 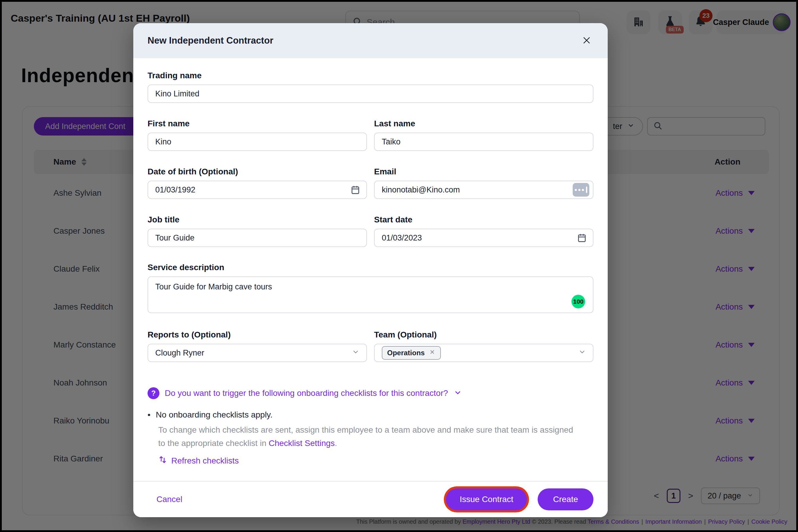 What do you see at coordinates (566, 499) in the screenshot?
I see `create-button: Create` at bounding box center [566, 499].